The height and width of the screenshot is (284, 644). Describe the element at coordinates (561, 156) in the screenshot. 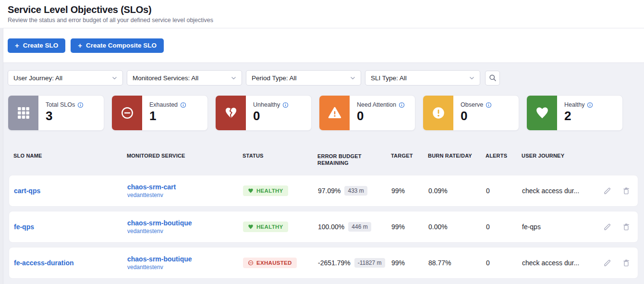

I see `col-user-journey: USER JOURNEY` at that location.